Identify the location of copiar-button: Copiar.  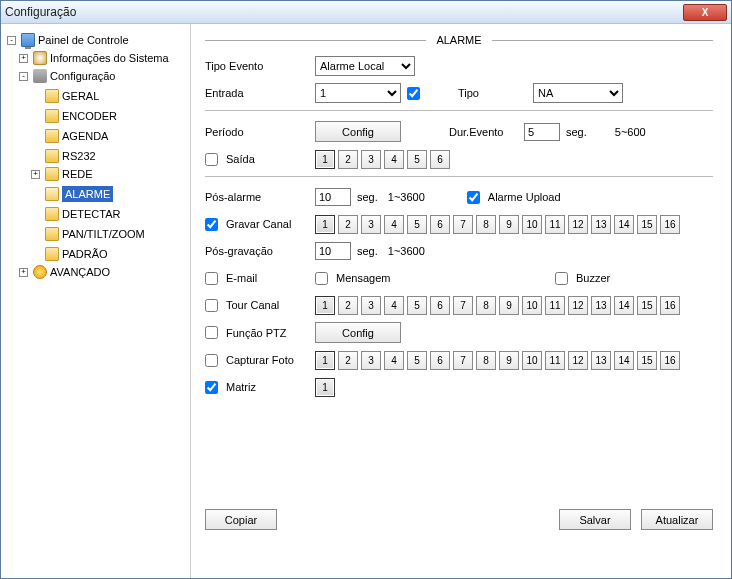
(241, 520).